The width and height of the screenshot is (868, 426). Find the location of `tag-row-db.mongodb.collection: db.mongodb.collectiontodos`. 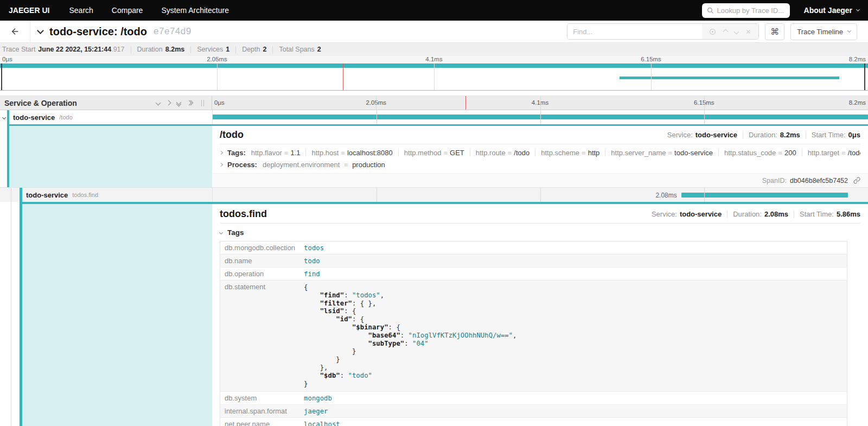

tag-row-db.mongodb.collection: db.mongodb.collectiontodos is located at coordinates (534, 248).